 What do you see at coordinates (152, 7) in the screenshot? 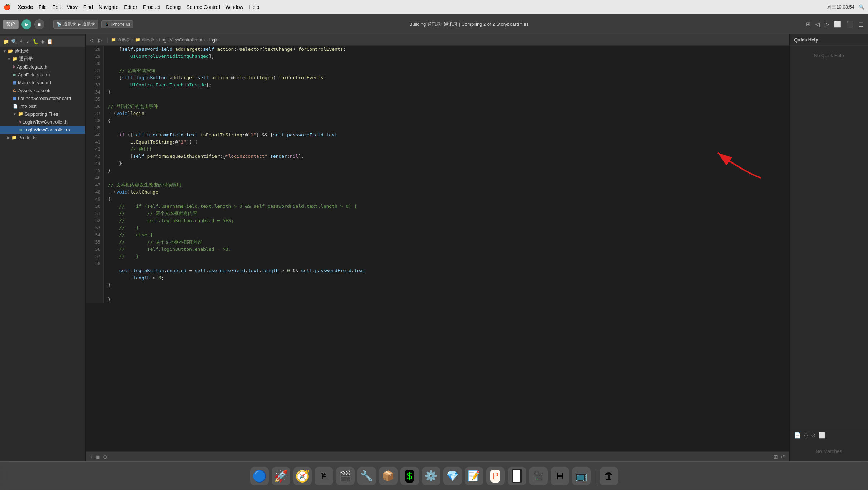
I see `menu-product: Product` at bounding box center [152, 7].